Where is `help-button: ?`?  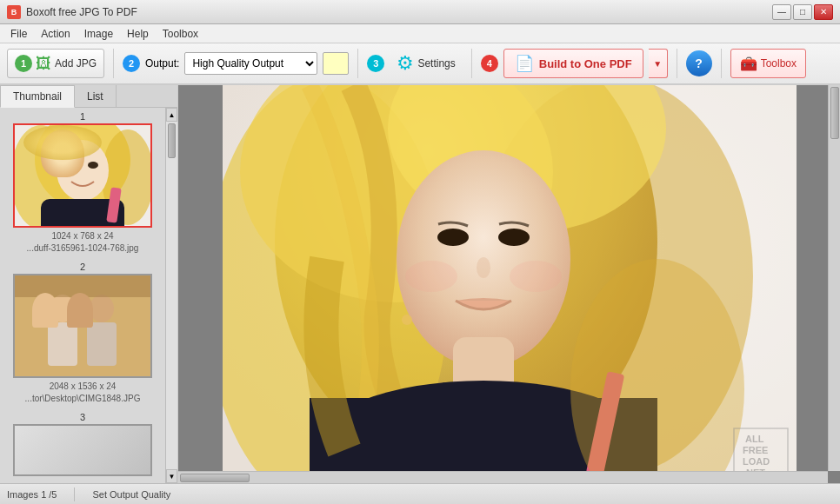
help-button: ? is located at coordinates (699, 63).